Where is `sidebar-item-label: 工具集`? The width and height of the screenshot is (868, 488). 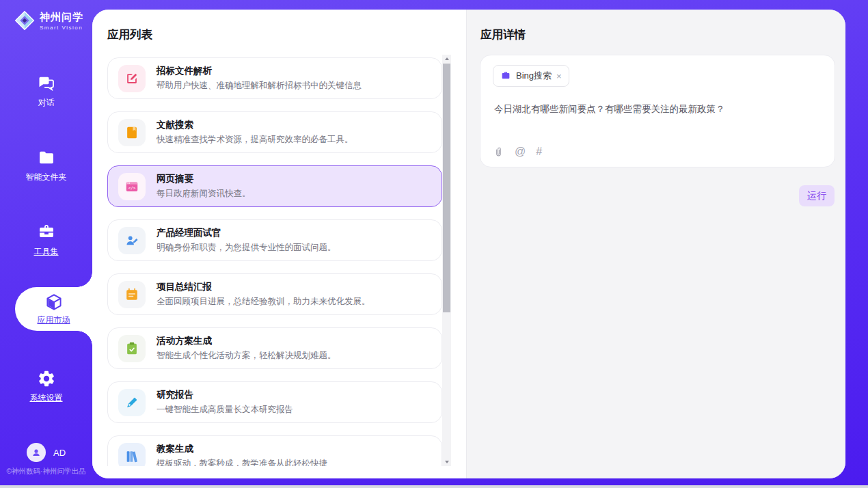 sidebar-item-label: 工具集 is located at coordinates (46, 252).